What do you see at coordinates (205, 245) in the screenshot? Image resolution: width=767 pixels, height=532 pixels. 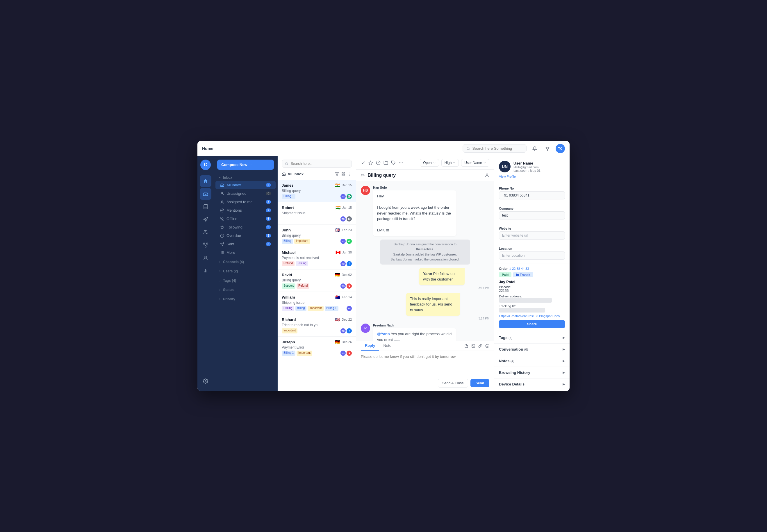 I see `nav-network` at bounding box center [205, 245].